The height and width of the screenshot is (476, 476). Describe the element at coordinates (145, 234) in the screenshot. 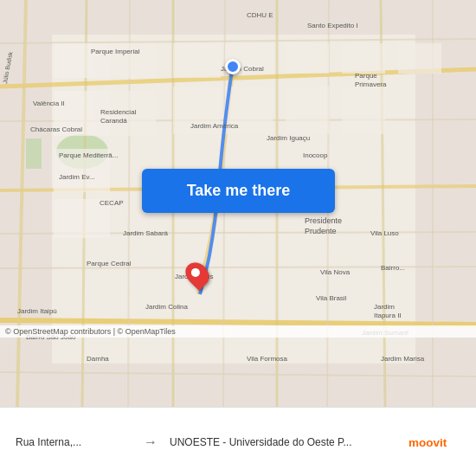

I see `svg-text: Jardim Sabará` at that location.